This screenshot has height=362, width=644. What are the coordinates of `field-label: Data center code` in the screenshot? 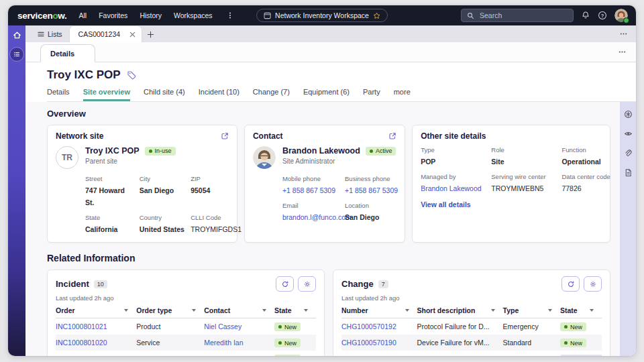 It's located at (587, 177).